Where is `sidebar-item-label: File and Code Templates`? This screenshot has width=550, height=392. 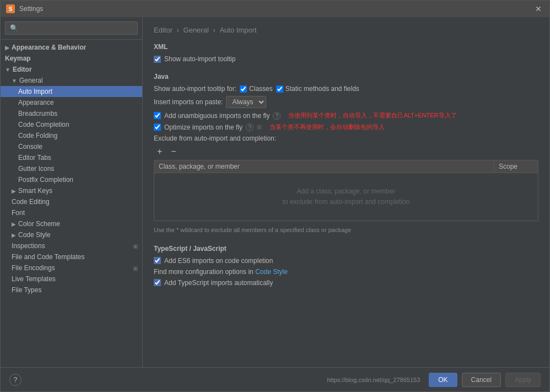 sidebar-item-label: File and Code Templates is located at coordinates (48, 257).